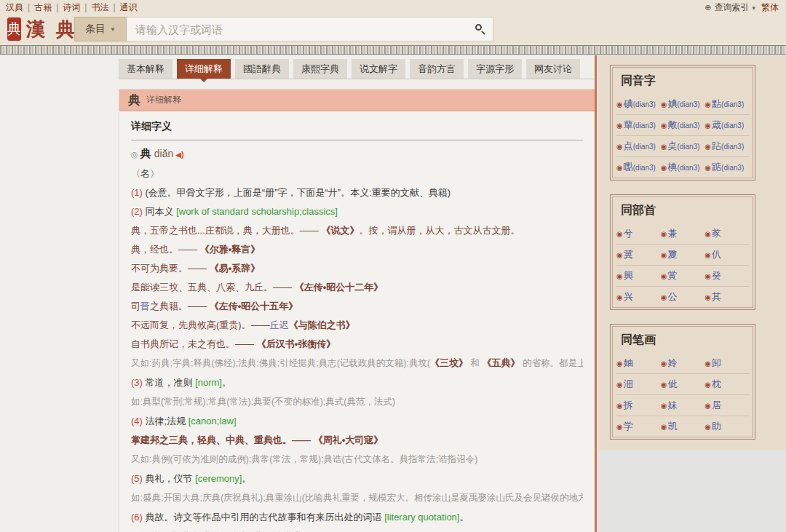 This screenshot has height=532, width=786. Describe the element at coordinates (726, 255) in the screenshot. I see `char-link: ◉仈` at that location.